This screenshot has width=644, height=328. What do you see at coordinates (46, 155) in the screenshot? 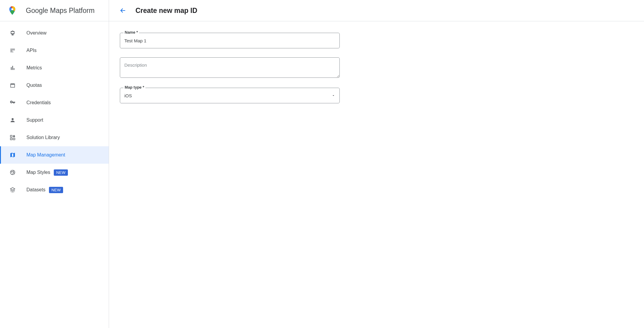
I see `sidebar-item-label: Map Management` at bounding box center [46, 155].